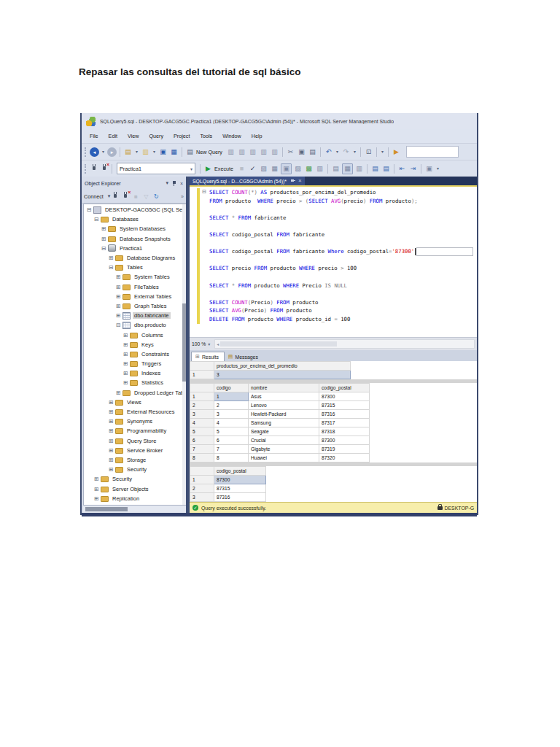  Describe the element at coordinates (413, 169) in the screenshot. I see `indent-icon: ⇥` at that location.